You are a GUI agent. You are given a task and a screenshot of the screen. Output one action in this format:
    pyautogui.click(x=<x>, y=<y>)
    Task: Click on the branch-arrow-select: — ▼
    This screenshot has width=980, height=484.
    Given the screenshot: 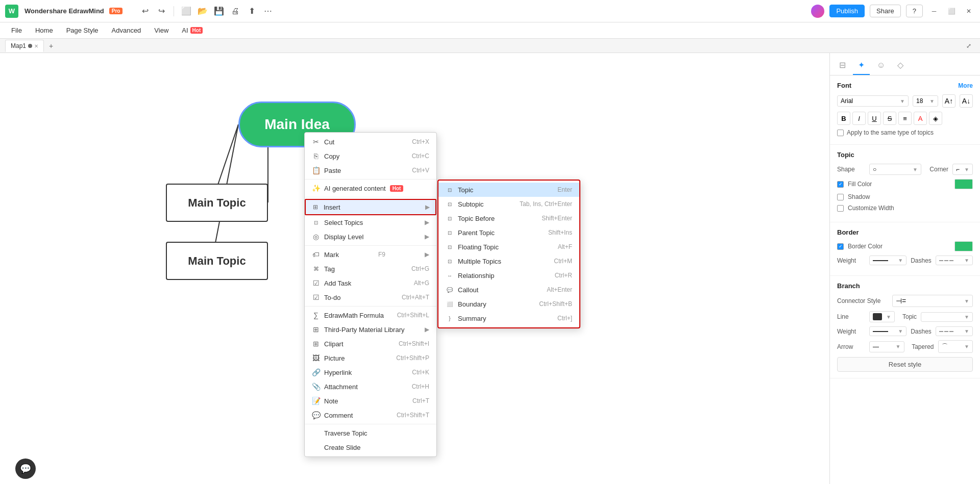 What is the action you would take?
    pyautogui.click(x=887, y=347)
    